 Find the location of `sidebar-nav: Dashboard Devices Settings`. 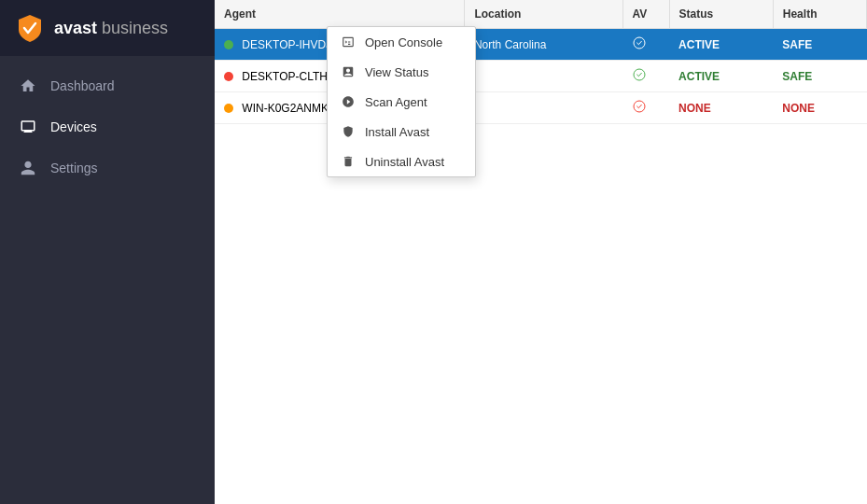

sidebar-nav: Dashboard Devices Settings is located at coordinates (107, 127).